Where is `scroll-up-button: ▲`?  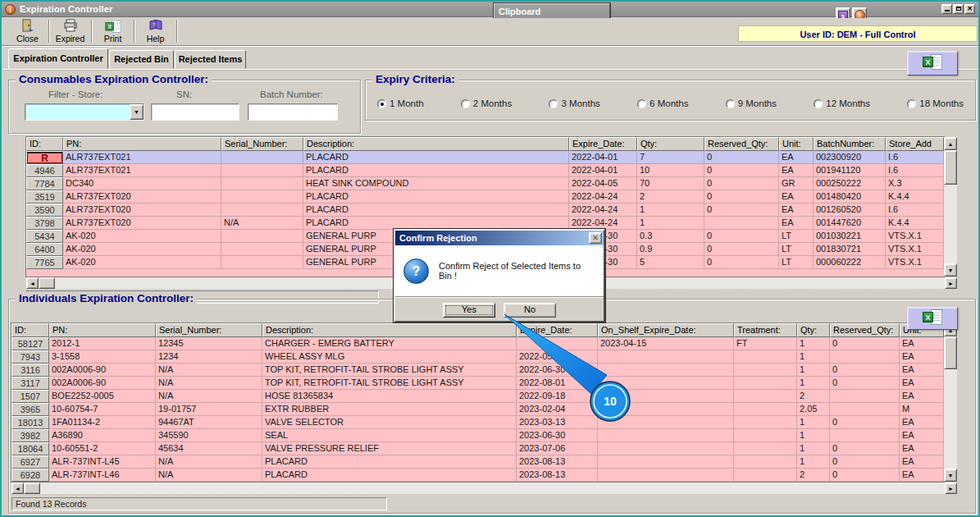
scroll-up-button: ▲ is located at coordinates (950, 144).